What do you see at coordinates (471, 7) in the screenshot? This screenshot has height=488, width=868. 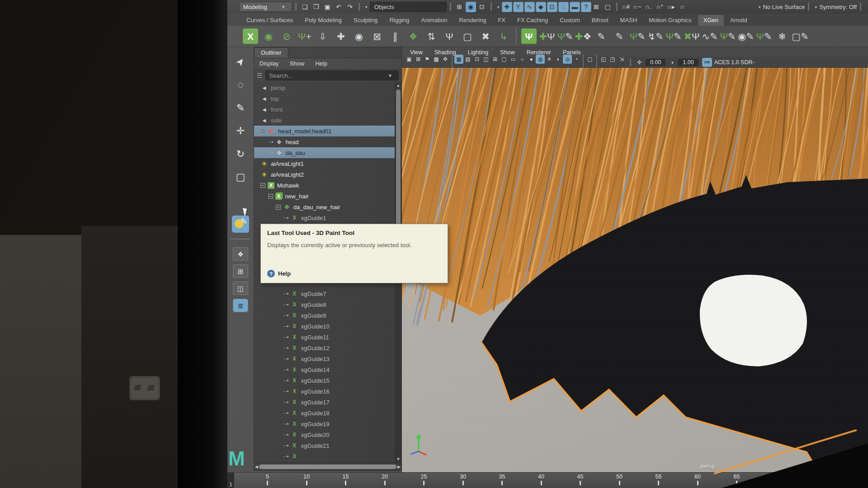 I see `select-objects-icon: ◉` at bounding box center [471, 7].